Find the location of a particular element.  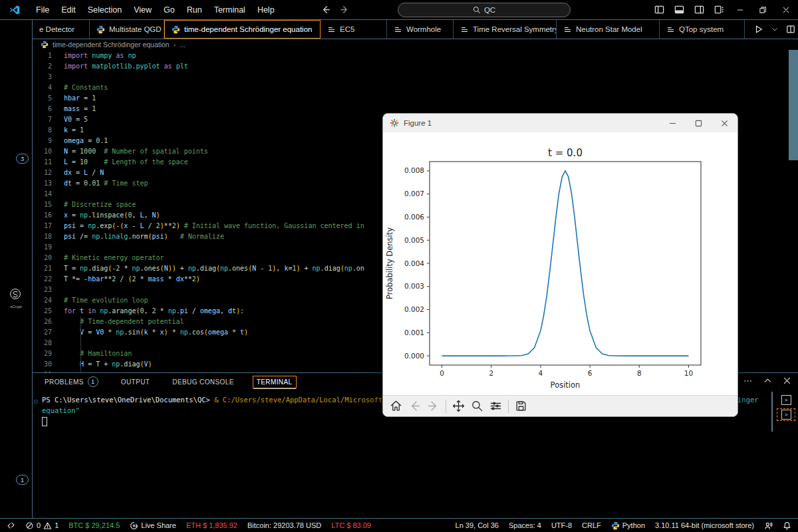

activity-source-control is located at coordinates (16, 95).